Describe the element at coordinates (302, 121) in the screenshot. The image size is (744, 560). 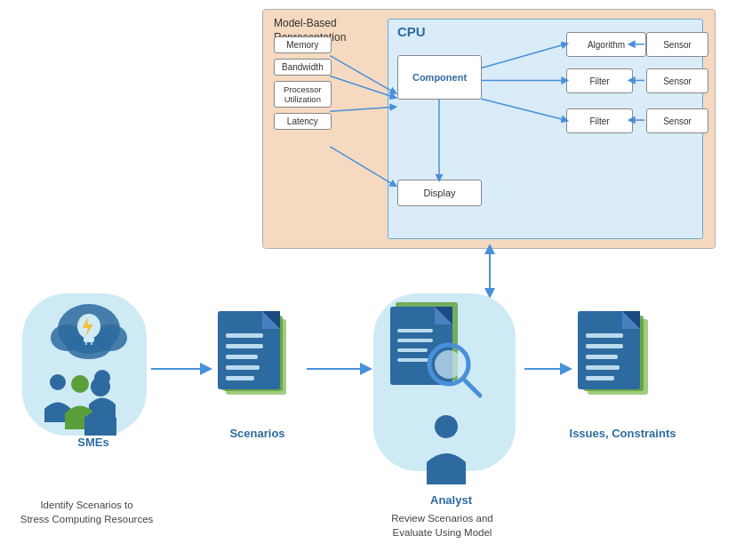
I see `latency-label: Latency` at that location.